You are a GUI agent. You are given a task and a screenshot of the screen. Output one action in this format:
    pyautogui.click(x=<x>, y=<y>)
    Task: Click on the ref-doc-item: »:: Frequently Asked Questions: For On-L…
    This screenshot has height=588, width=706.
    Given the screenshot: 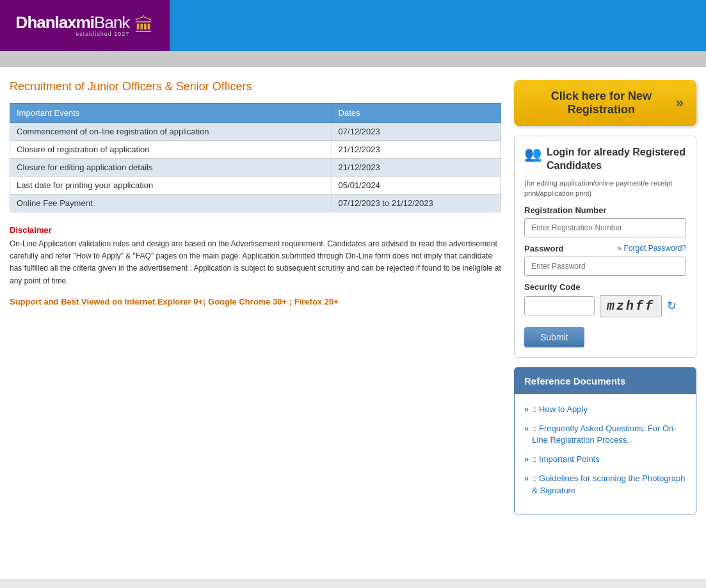 What is the action you would take?
    pyautogui.click(x=606, y=434)
    